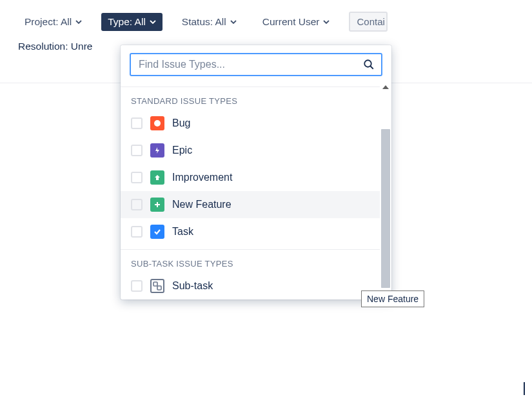  I want to click on bug-icon, so click(157, 123).